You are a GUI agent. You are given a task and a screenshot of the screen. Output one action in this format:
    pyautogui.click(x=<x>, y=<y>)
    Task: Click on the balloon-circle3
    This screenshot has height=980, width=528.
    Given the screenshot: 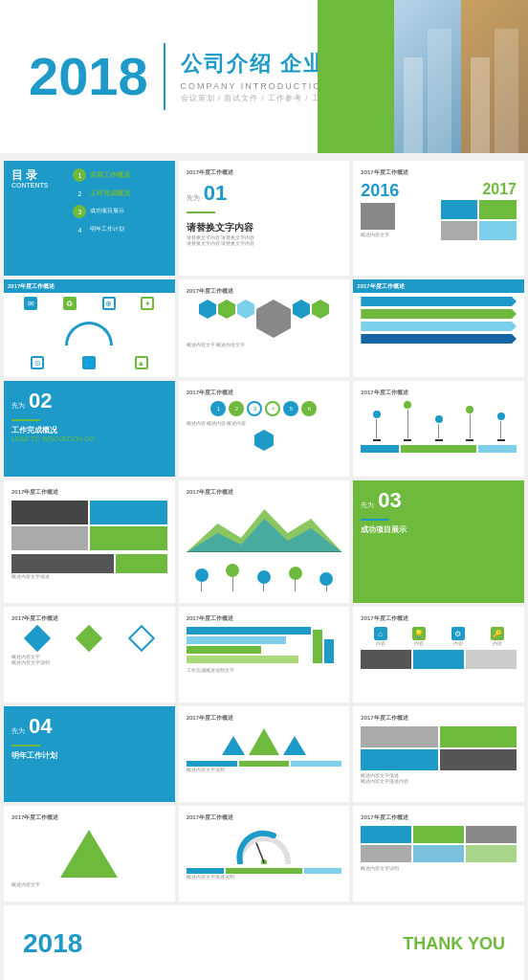 What is the action you would take?
    pyautogui.click(x=264, y=577)
    